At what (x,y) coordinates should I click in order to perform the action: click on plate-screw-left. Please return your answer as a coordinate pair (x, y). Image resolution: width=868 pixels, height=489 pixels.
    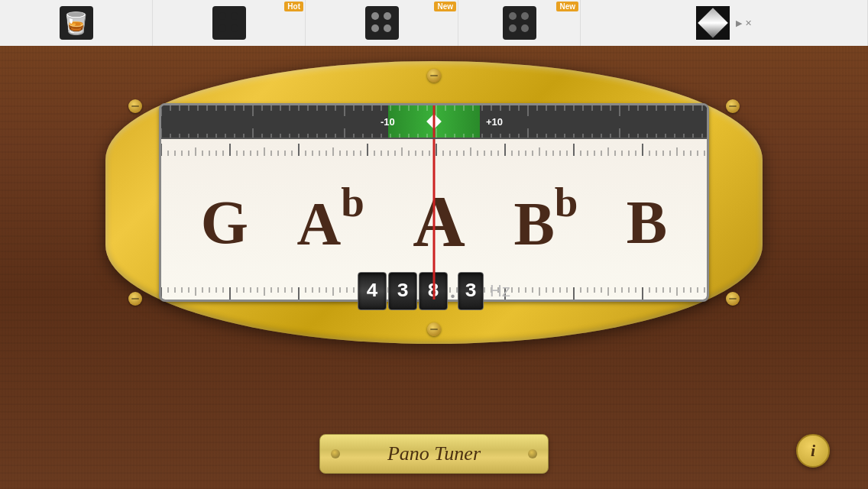
    Looking at the image, I should click on (335, 454).